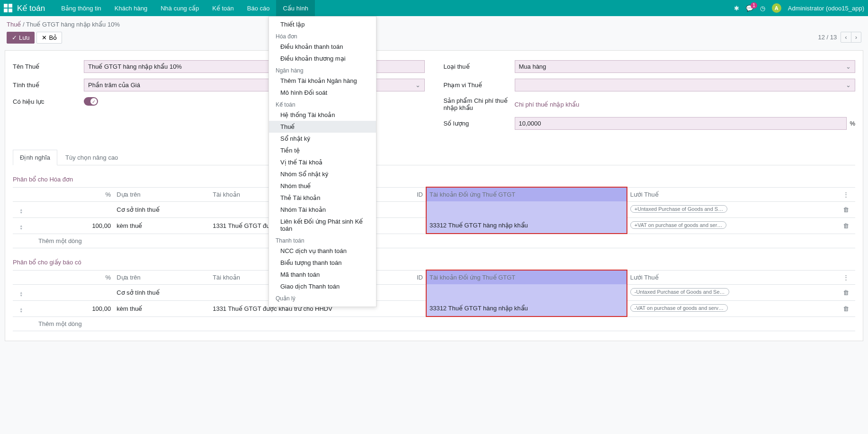 This screenshot has width=868, height=434. I want to click on control-bar: Thuế / Thuế GTGT hàng nhập khẩu 10%, so click(434, 24).